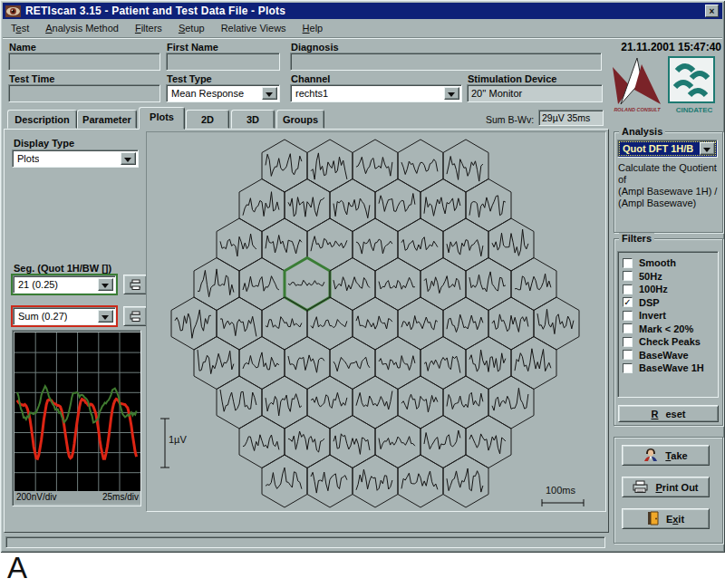 Image resolution: width=725 pixels, height=588 pixels. I want to click on print-sum-button, so click(135, 316).